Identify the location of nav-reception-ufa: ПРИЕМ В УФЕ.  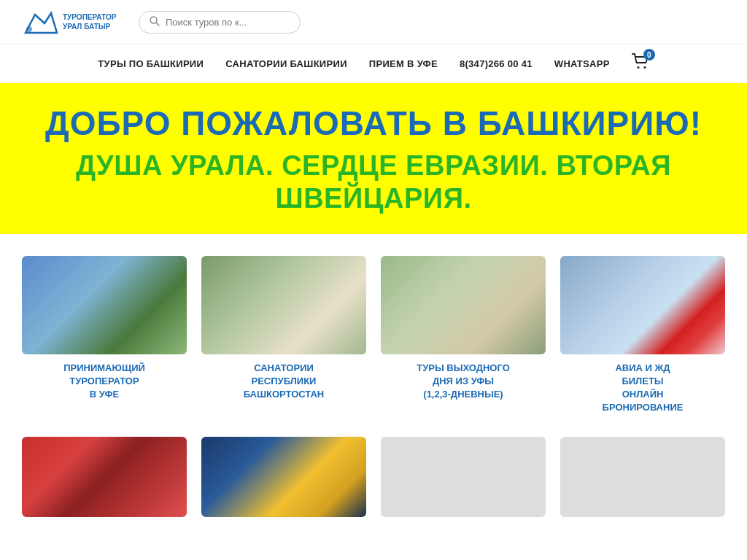
(403, 64).